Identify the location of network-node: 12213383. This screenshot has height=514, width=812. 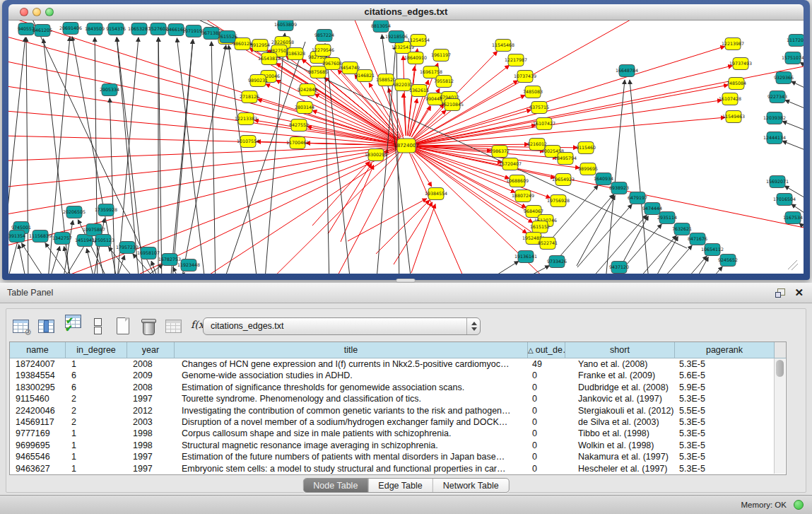
(246, 119).